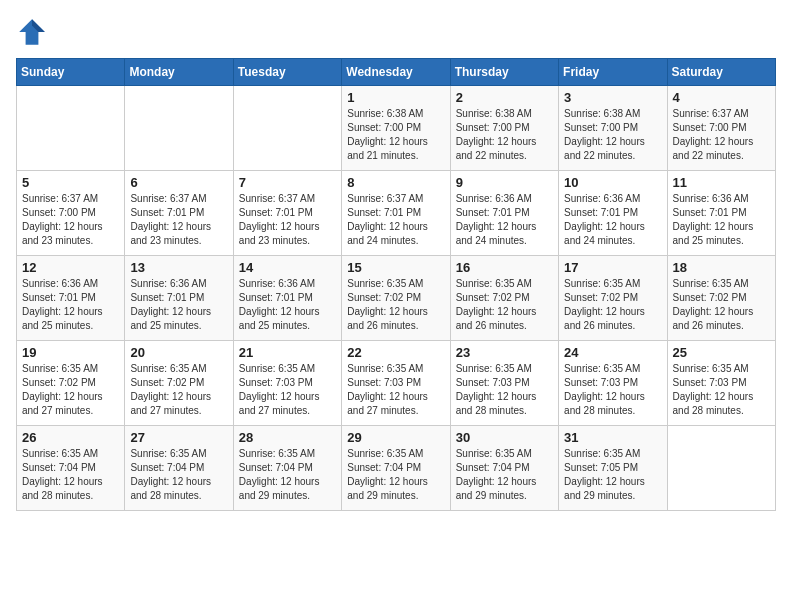 The width and height of the screenshot is (792, 612). What do you see at coordinates (396, 72) in the screenshot?
I see `header-wednesday: Wednesday` at bounding box center [396, 72].